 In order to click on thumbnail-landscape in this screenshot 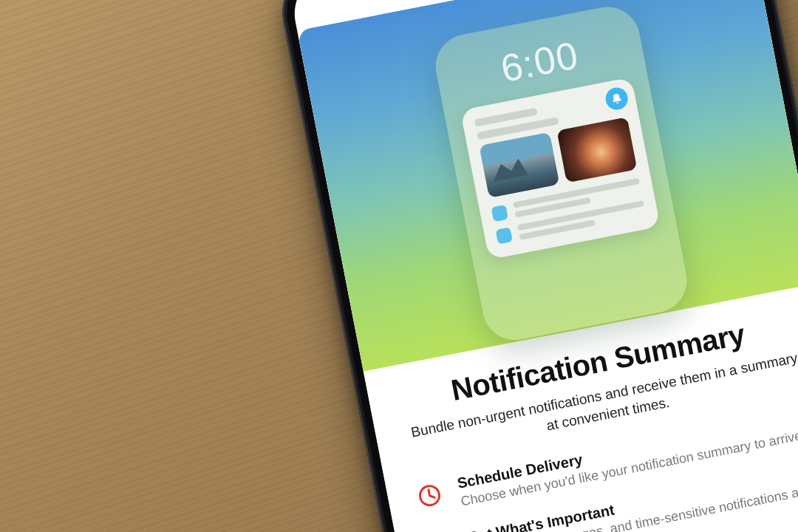, I will do `click(519, 166)`.